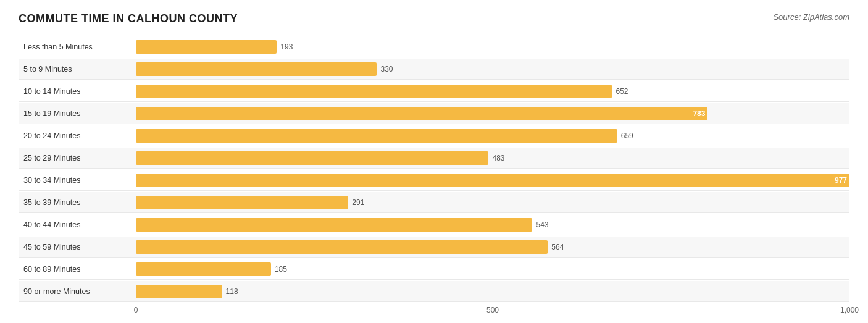 Image resolution: width=868 pixels, height=323 pixels. I want to click on source-text: Source: ZipAtlas.com, so click(811, 17).